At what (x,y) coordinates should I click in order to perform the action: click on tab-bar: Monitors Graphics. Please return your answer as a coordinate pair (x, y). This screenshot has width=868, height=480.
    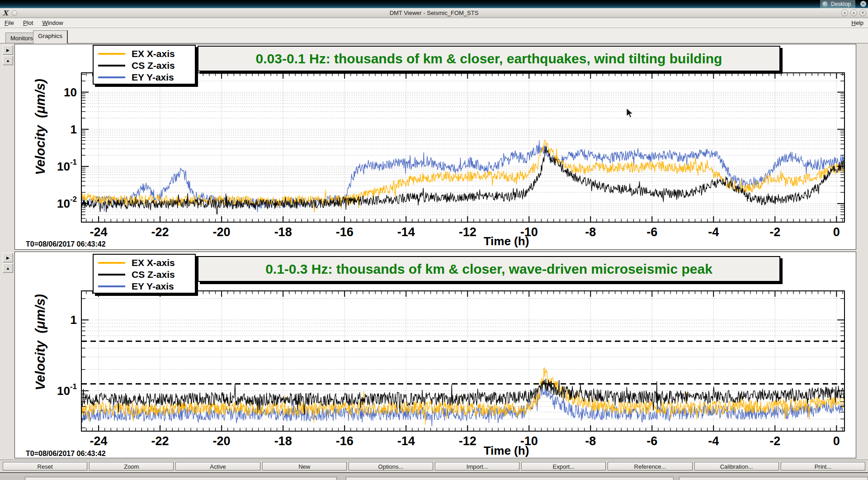
    Looking at the image, I should click on (434, 36).